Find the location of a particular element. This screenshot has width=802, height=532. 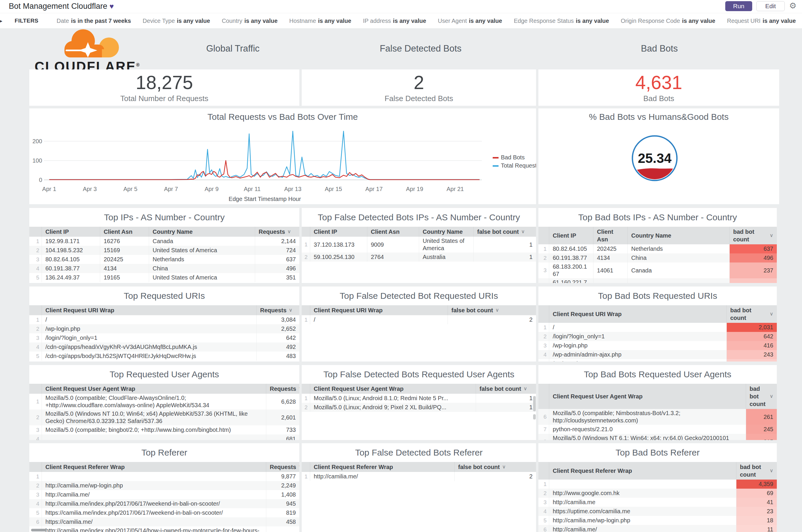

table-row: 4/cdn-cgi/apps/head/xVgyKhR-vV3dAUGhMqfB… is located at coordinates (164, 347).